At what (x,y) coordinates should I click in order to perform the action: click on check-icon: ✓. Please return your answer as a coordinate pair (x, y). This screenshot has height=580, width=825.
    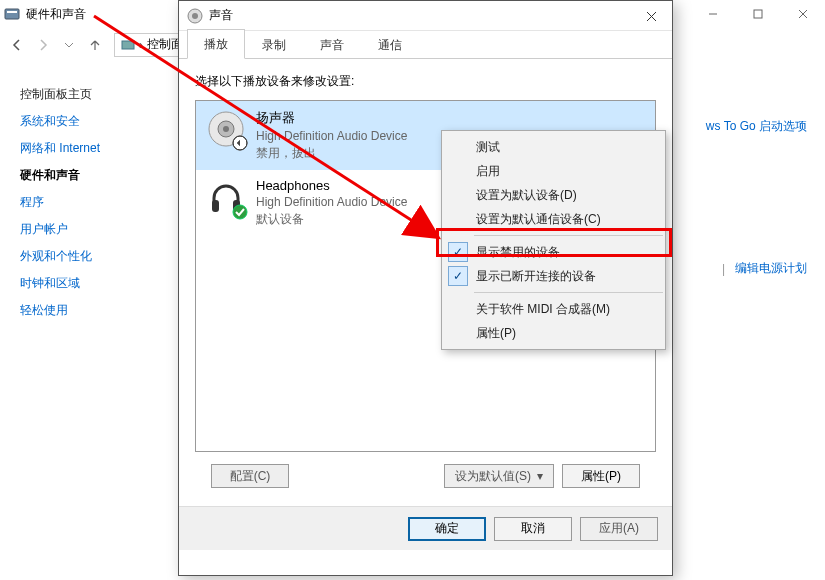
    Looking at the image, I should click on (458, 276).